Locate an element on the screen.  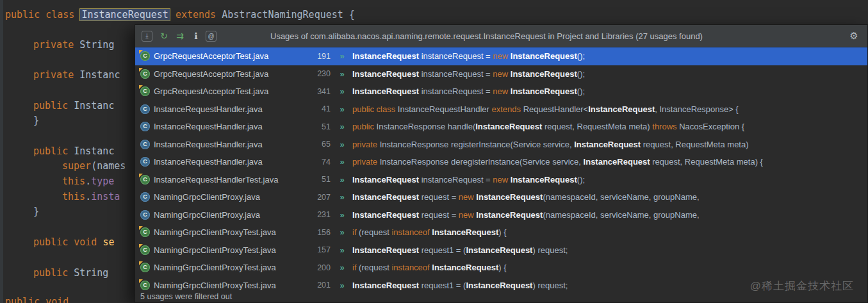
code-token: , InstanceResponse> { is located at coordinates (696, 109).